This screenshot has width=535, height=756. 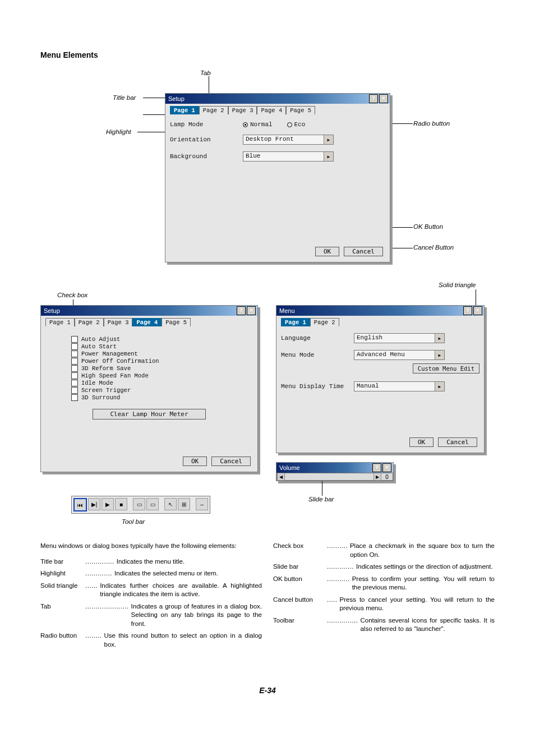 What do you see at coordinates (427, 625) in the screenshot?
I see `def-desc: Contains several icons for specific task…` at bounding box center [427, 625].